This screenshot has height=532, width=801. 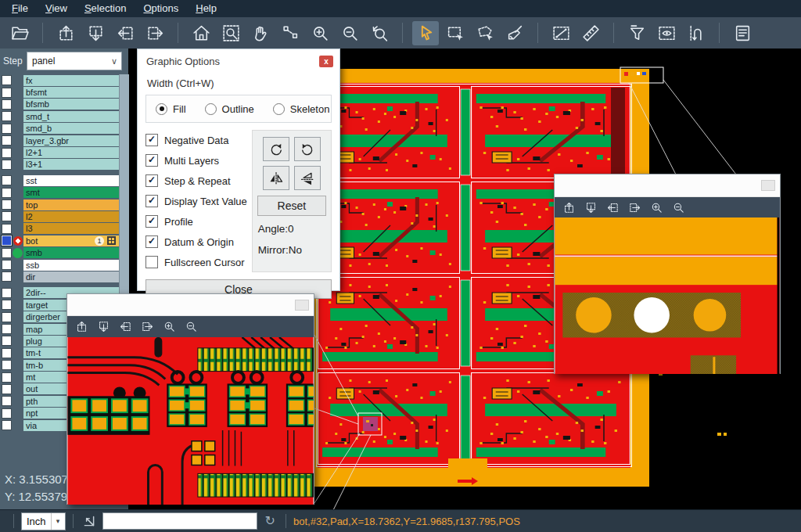 I want to click on checkbox-negative-data: ✓Negative Data, so click(x=196, y=140).